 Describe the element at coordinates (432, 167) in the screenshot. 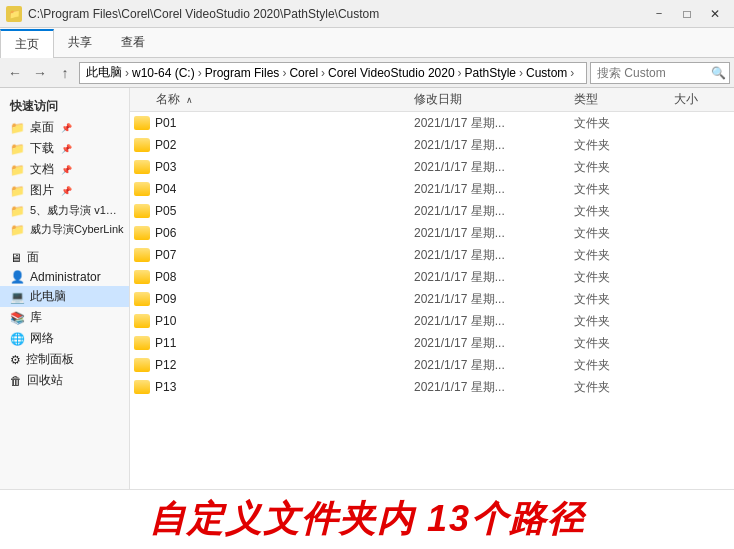

I see `table-row: P03 2021/1/17 星期... 文件夹` at that location.